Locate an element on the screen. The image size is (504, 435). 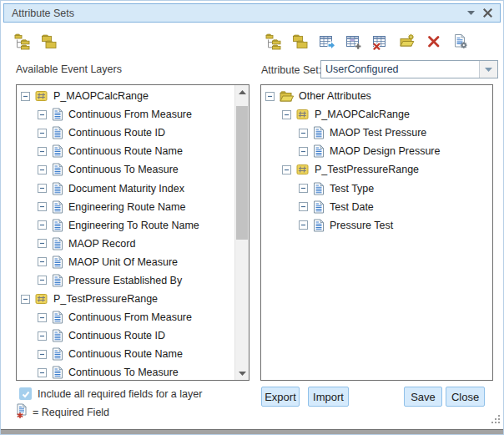
tree-item-label: P_TestPressureRange is located at coordinates (367, 169).